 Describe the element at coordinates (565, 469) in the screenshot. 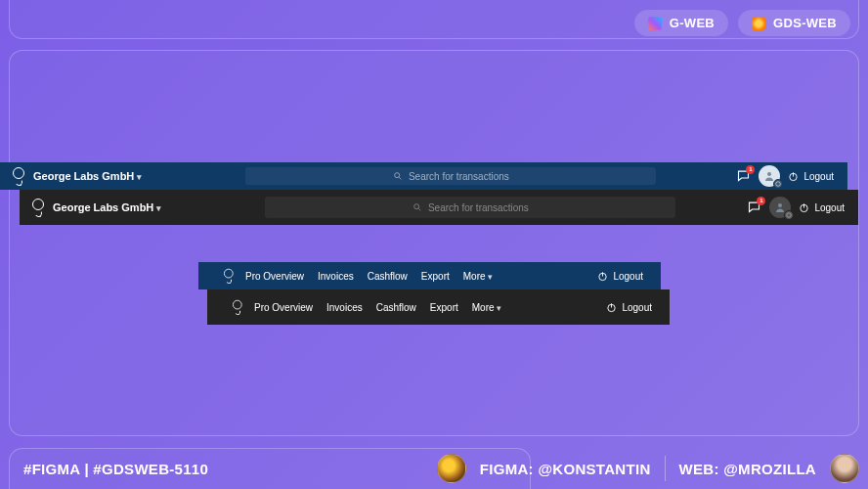

I see `credit-figma: FIGMA: @KONSTANTIN` at that location.